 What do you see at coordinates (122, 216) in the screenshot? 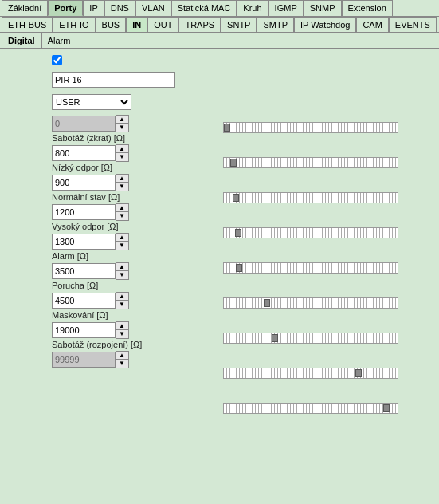
I see `spinner-down-vysoky-odpor: ▼` at bounding box center [122, 216].